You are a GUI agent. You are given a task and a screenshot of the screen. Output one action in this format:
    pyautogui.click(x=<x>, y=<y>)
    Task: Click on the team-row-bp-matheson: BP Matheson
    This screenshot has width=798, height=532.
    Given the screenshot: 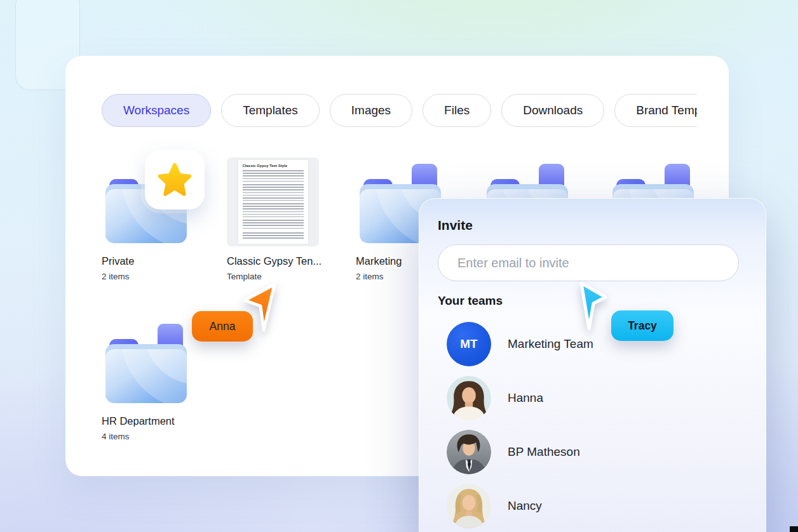 What is the action you would take?
    pyautogui.click(x=593, y=452)
    